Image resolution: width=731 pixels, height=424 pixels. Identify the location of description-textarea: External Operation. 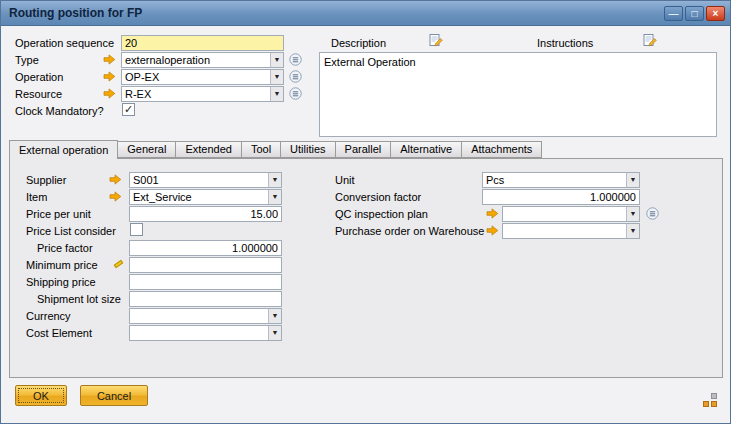
(518, 94).